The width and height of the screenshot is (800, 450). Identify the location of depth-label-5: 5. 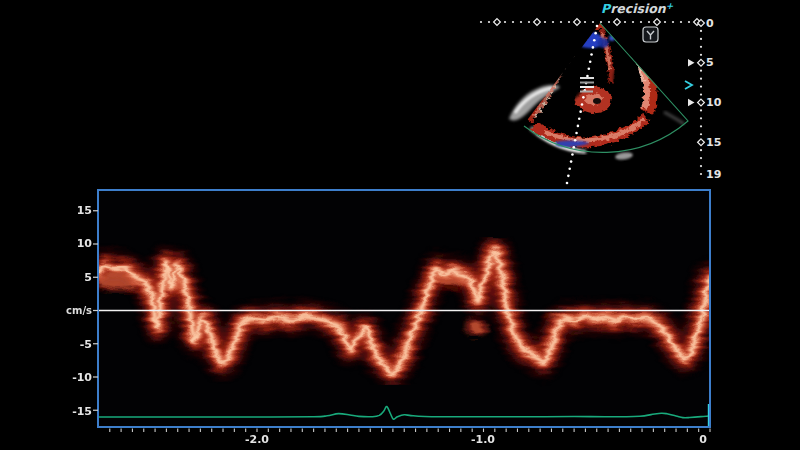
(717, 62).